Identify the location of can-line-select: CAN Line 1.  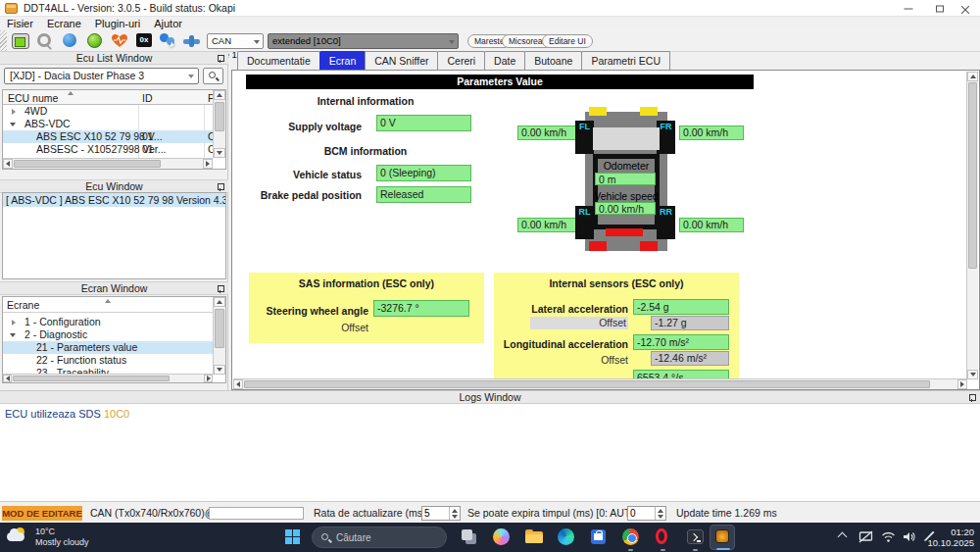
(235, 41).